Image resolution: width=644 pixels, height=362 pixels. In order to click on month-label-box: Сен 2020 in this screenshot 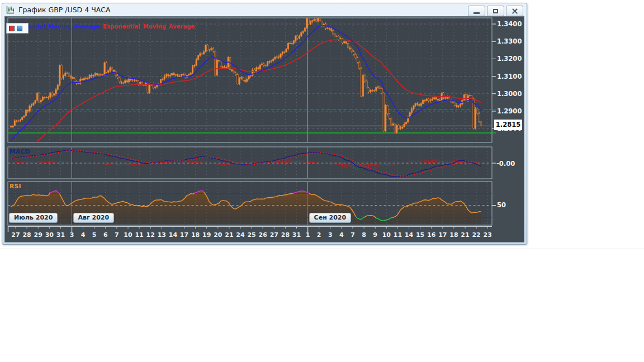, I will do `click(330, 218)`.